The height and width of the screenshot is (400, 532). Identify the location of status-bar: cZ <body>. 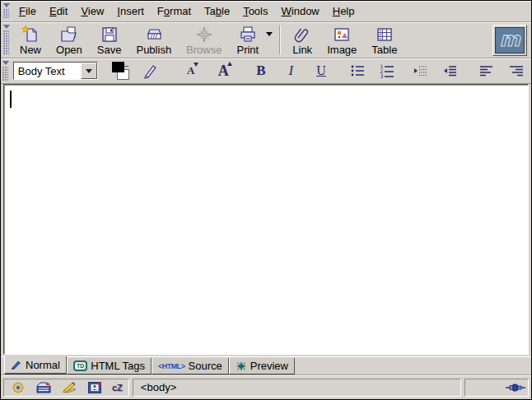
(266, 387).